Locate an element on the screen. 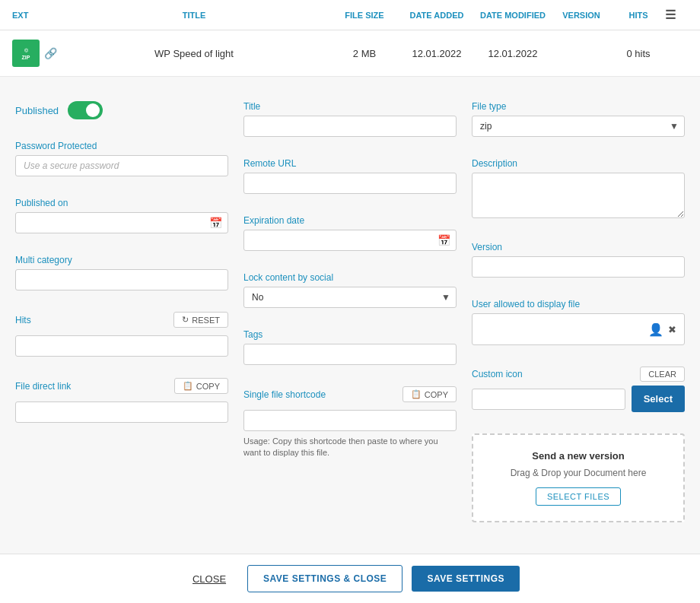 The width and height of the screenshot is (700, 603). file-direct-link-field: com/download/325/new-category-3/2870/lig… is located at coordinates (122, 412).